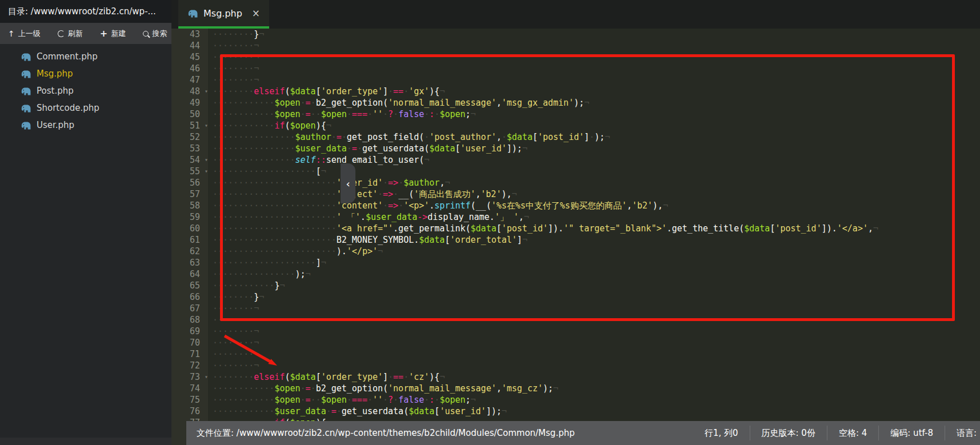  Describe the element at coordinates (576, 91) in the screenshot. I see `code-line-48: 48▾········elseif($data['order_type']·==…` at that location.